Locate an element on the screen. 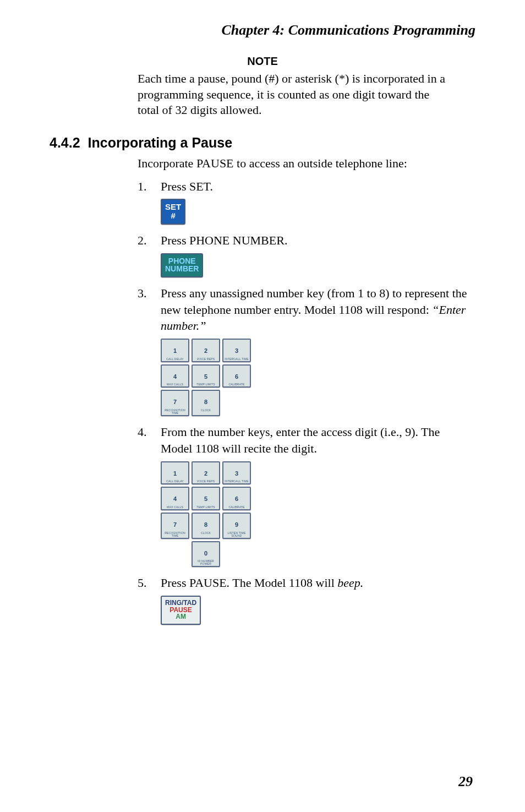  button-line-3: AM is located at coordinates (181, 617).